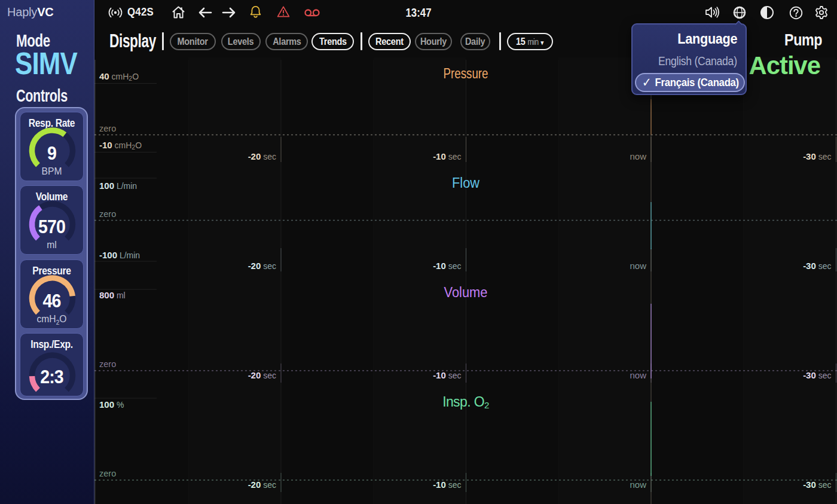  I want to click on svg-text: 40 cmH2O, so click(119, 77).